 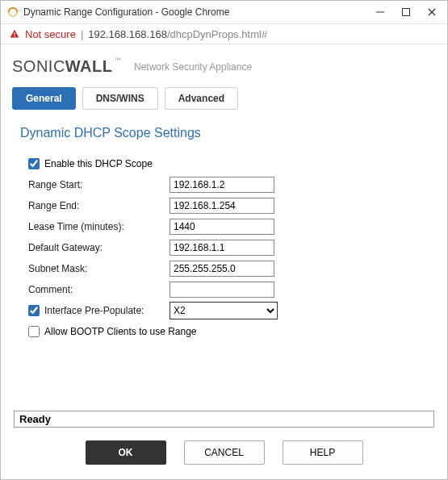 What do you see at coordinates (107, 311) in the screenshot?
I see `interface-prepopulate-label: Interface Pre-Populate:` at bounding box center [107, 311].